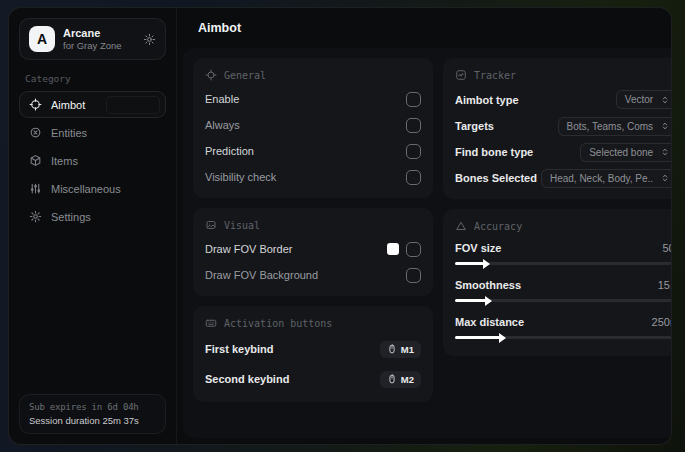  Describe the element at coordinates (424, 28) in the screenshot. I see `main-header: Aimbot` at that location.